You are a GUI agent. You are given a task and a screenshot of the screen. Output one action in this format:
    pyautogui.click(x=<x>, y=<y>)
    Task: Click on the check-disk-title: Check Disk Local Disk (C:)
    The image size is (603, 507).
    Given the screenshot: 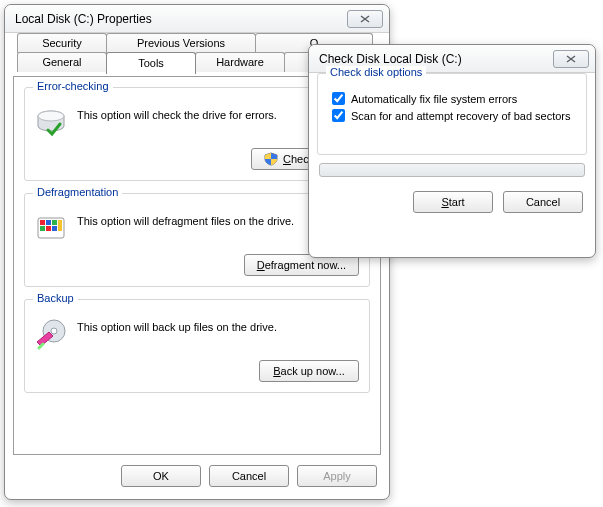 What is the action you would take?
    pyautogui.click(x=436, y=59)
    